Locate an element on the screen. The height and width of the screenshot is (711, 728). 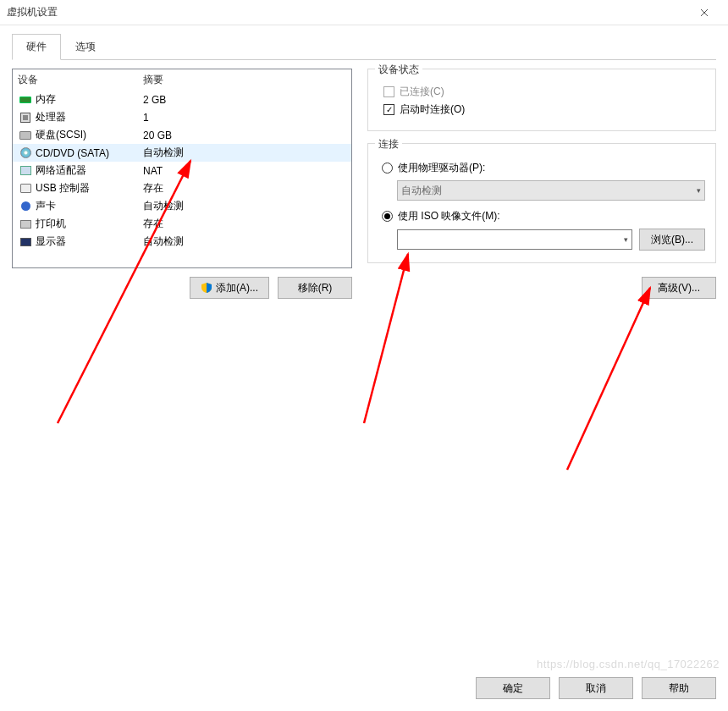
device-label: 内存 is located at coordinates (90, 100).